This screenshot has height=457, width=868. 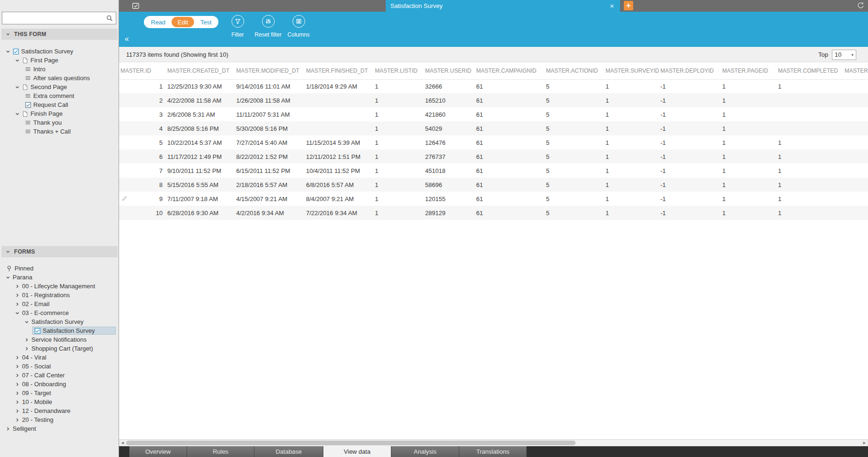 What do you see at coordinates (60, 349) in the screenshot?
I see `forms-item-shopping-cart-target: Shopping Cart (Target)` at bounding box center [60, 349].